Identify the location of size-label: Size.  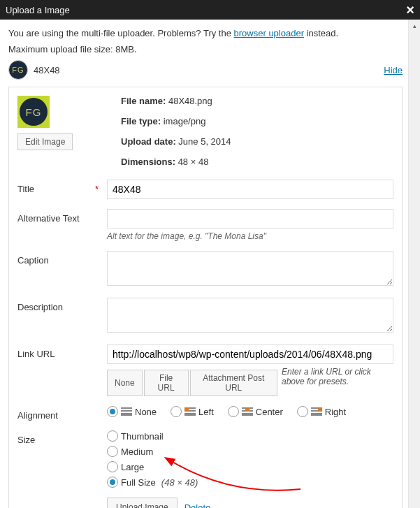
(62, 459).